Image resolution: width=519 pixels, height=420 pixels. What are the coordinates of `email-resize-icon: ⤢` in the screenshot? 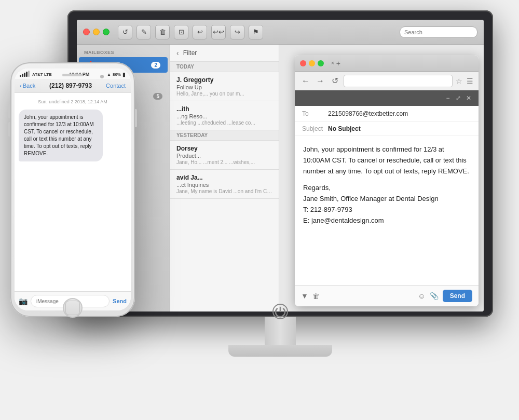 It's located at (458, 98).